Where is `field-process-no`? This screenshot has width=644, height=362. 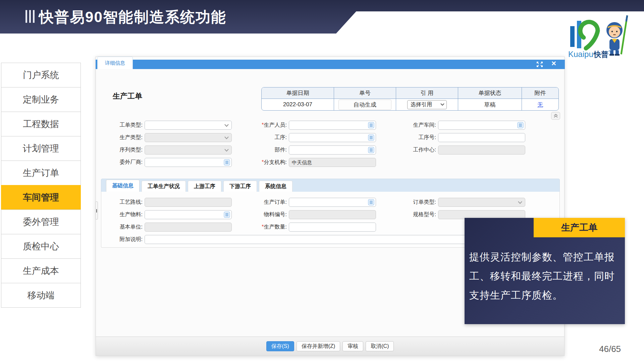
field-process-no is located at coordinates (482, 137).